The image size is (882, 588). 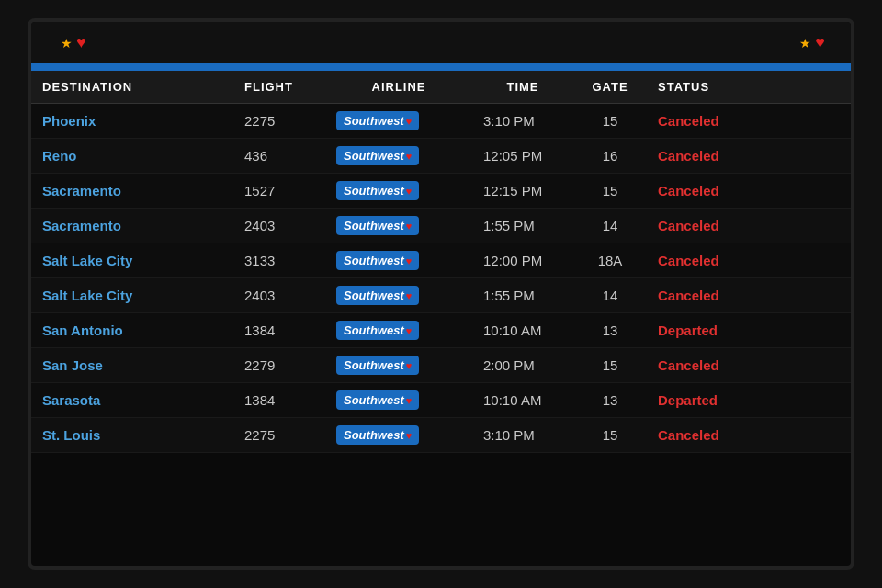 What do you see at coordinates (279, 366) in the screenshot?
I see `cell-flight: 2279` at bounding box center [279, 366].